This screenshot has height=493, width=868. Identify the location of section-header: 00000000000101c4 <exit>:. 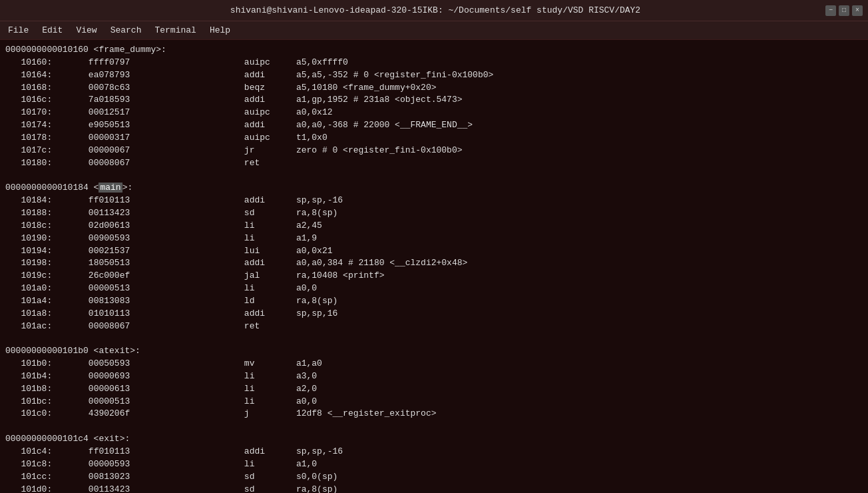
(434, 440).